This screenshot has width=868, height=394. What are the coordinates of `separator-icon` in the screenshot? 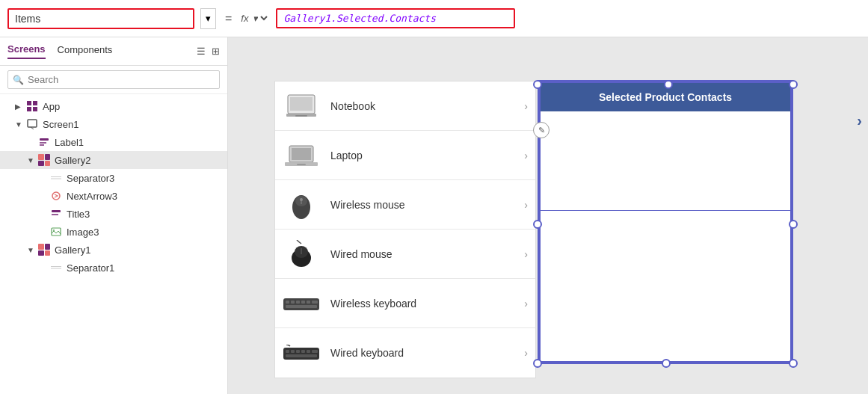 It's located at (56, 268).